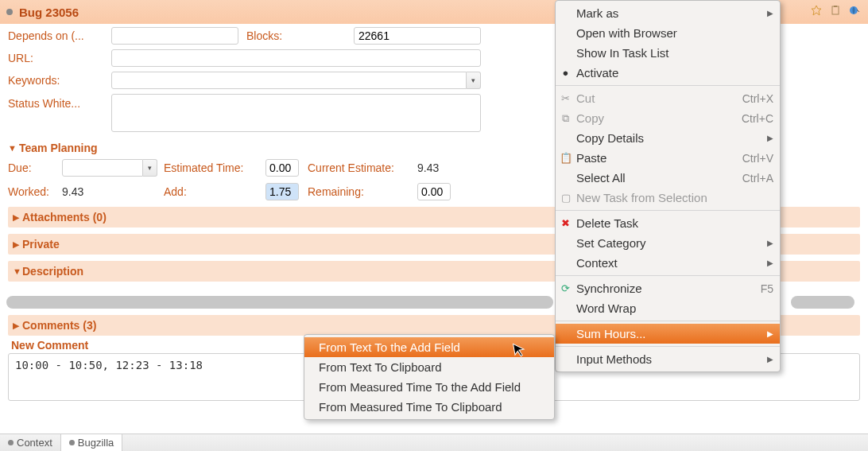  I want to click on menu-label: Context, so click(597, 262).